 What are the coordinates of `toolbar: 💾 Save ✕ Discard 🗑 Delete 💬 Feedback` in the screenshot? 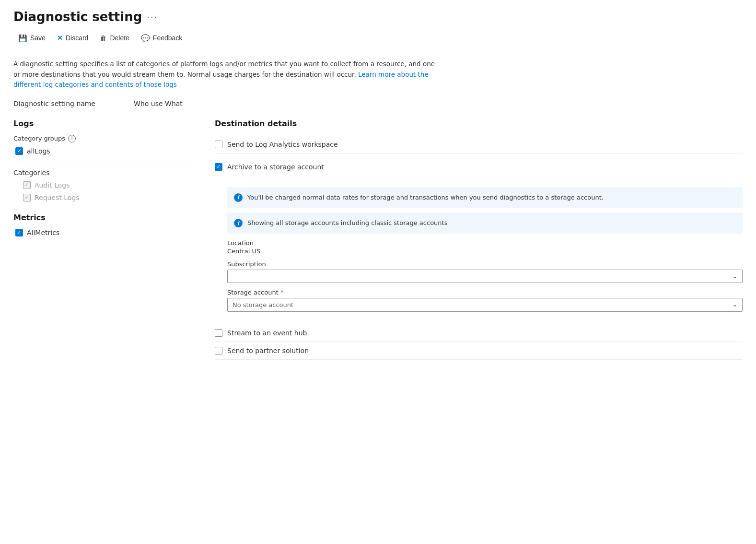 It's located at (378, 41).